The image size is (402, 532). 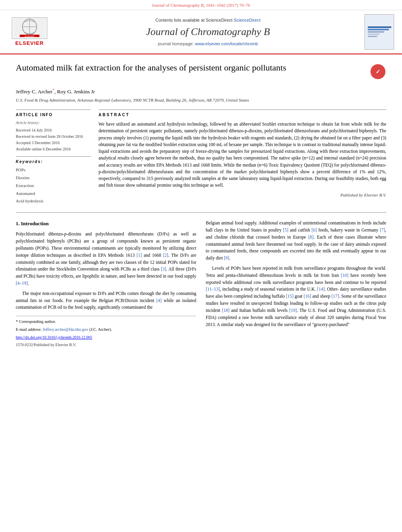 I want to click on body-left-column: 1. Introduction Polychlorinated dibenzo-…, so click(x=106, y=284).